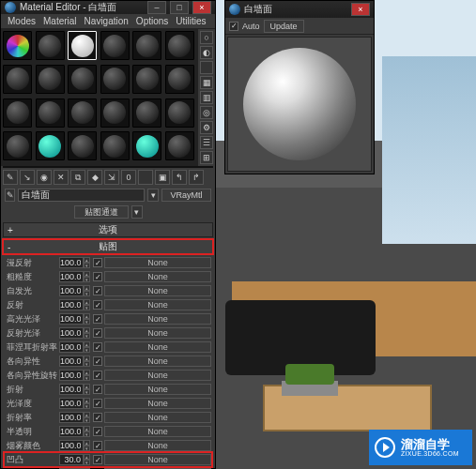 The image size is (476, 469). I want to click on preview-close-button: ×, so click(361, 9).